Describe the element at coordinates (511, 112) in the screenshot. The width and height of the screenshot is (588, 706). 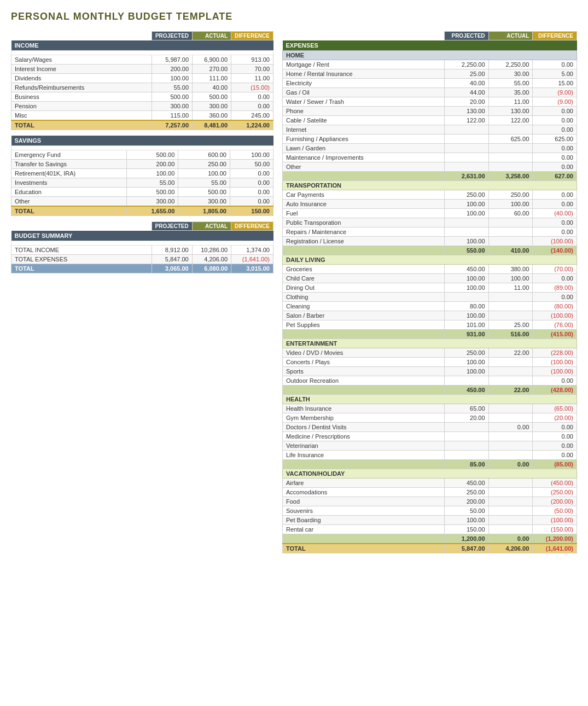
I see `row-actual: 130.00` at that location.